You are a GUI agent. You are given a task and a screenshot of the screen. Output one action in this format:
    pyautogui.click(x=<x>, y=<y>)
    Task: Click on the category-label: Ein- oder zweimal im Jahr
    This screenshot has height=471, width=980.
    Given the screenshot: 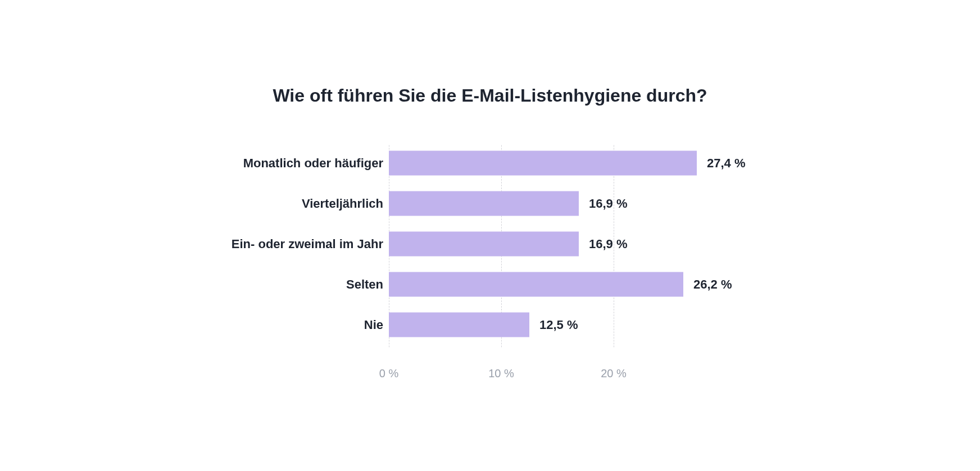 What is the action you would take?
    pyautogui.click(x=307, y=244)
    